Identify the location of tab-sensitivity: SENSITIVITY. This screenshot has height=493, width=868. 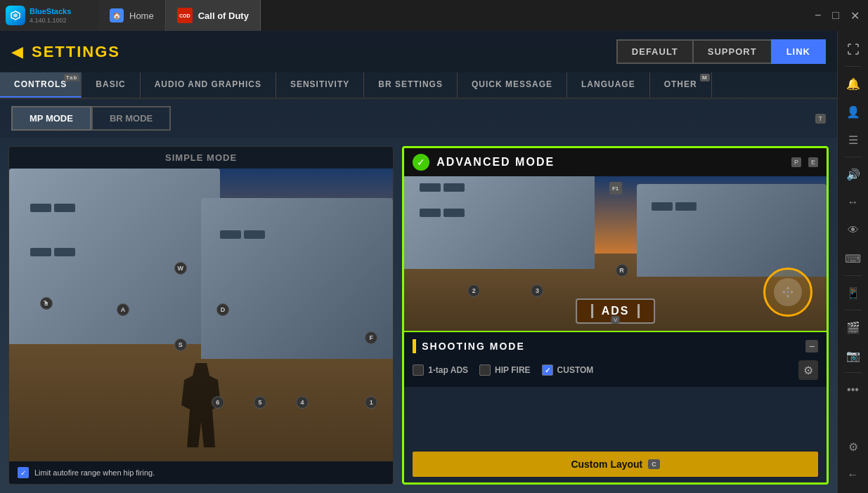
(320, 85).